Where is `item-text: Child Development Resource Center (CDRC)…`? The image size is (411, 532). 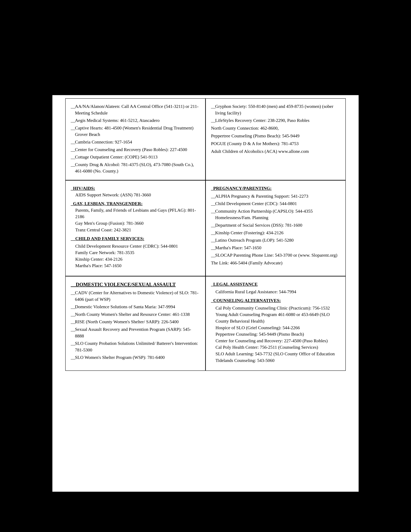 item-text: Child Development Resource Center (CDRC)… is located at coordinates (135, 246).